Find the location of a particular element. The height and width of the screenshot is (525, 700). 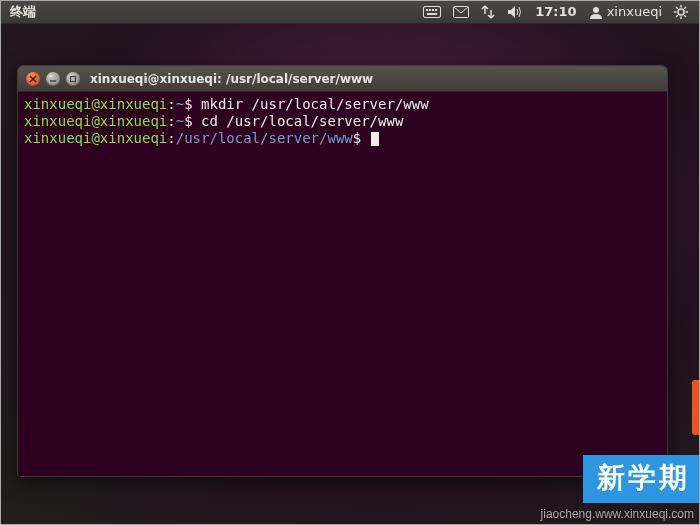

window-titlebar: xinxueqi@xinxueqi: /usr/local/server/www is located at coordinates (342, 79).